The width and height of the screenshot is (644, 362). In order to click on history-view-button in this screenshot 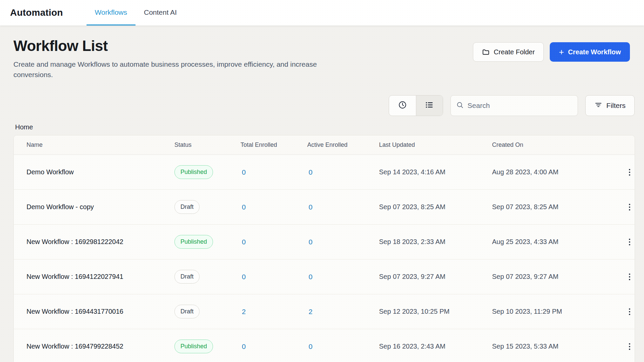, I will do `click(402, 106)`.